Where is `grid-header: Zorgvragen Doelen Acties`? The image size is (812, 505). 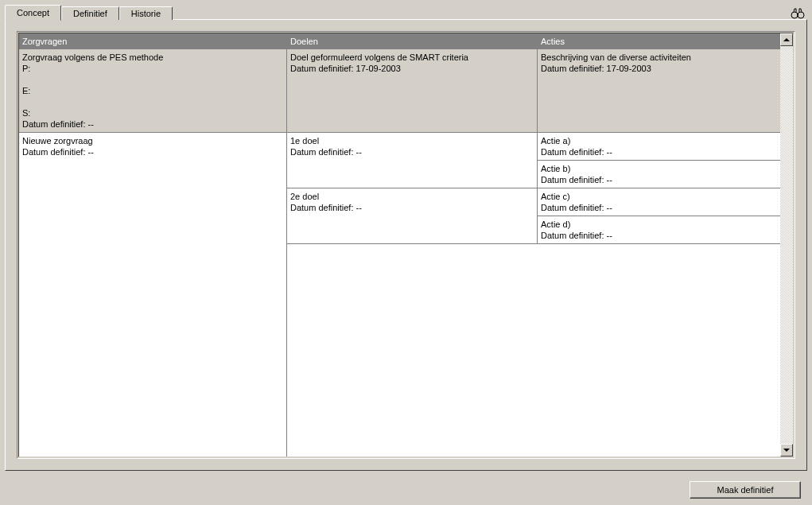
grid-header: Zorgvragen Doelen Acties is located at coordinates (399, 41).